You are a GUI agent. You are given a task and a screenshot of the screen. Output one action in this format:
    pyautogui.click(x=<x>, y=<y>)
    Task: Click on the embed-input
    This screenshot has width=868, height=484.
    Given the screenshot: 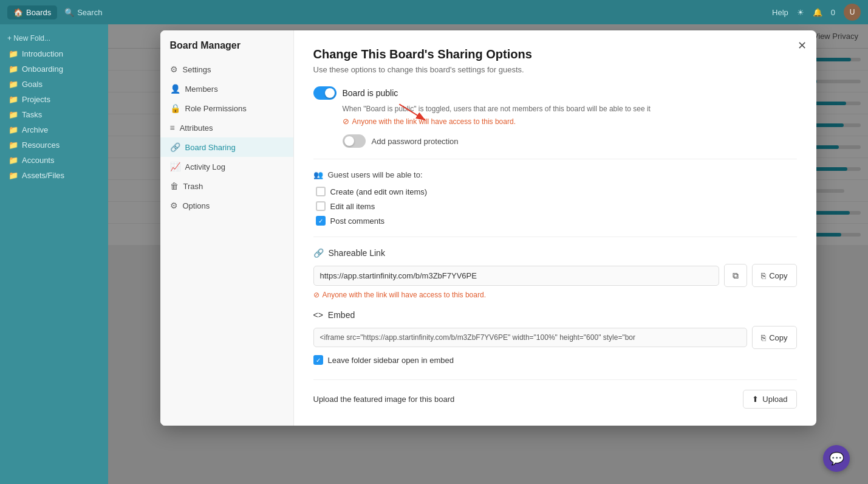 What is the action you would take?
    pyautogui.click(x=531, y=337)
    